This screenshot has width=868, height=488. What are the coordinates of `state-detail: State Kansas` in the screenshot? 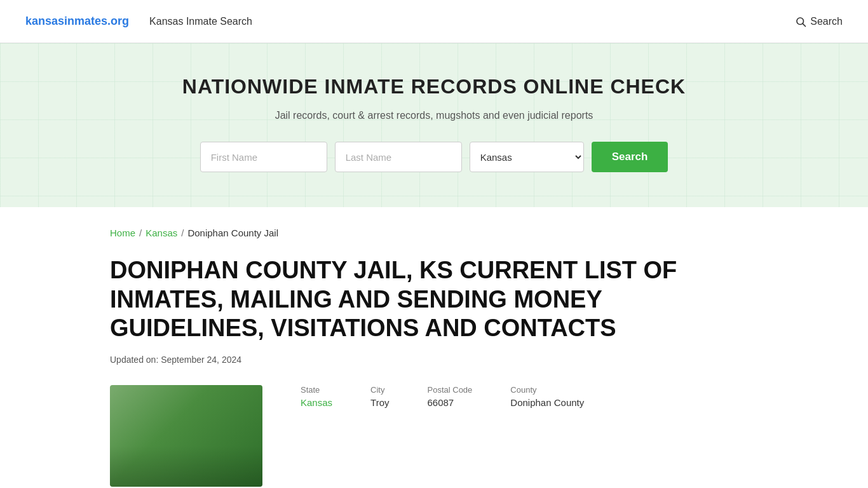 It's located at (316, 396).